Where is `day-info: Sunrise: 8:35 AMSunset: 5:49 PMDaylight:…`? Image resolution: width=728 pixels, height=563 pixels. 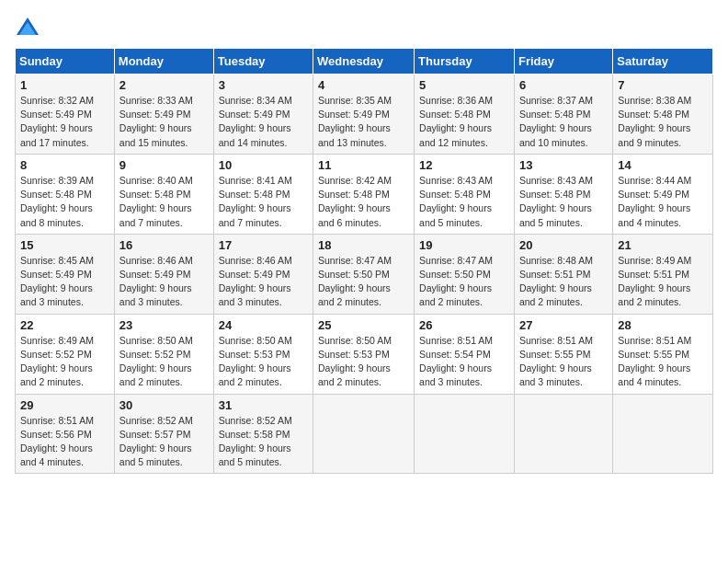 day-info: Sunrise: 8:35 AMSunset: 5:49 PMDaylight:… is located at coordinates (355, 121).